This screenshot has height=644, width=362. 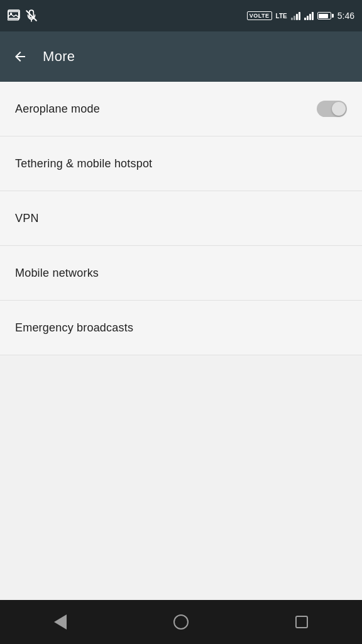 I want to click on mic-mute-icon, so click(x=31, y=16).